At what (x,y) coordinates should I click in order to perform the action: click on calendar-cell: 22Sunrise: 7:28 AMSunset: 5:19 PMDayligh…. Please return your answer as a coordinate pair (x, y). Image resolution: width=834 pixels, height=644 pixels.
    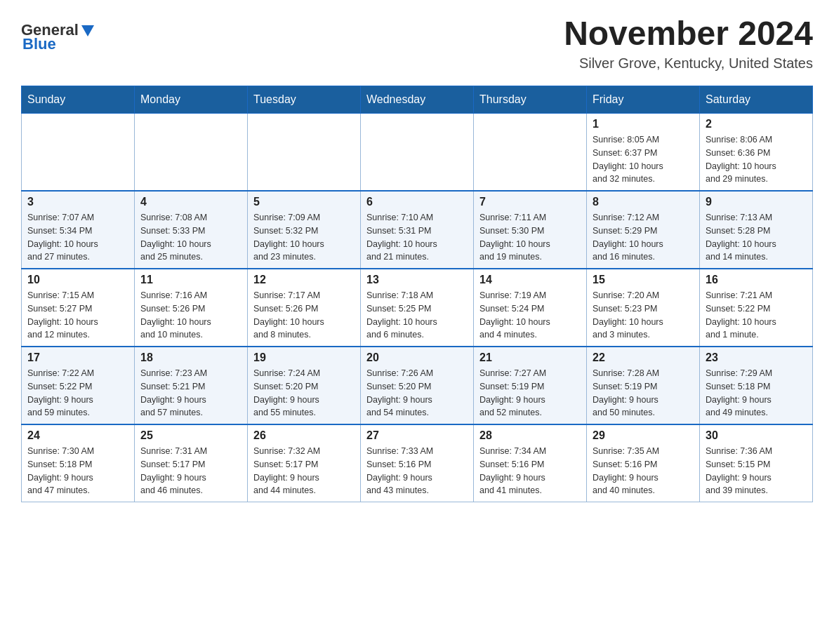
    Looking at the image, I should click on (643, 386).